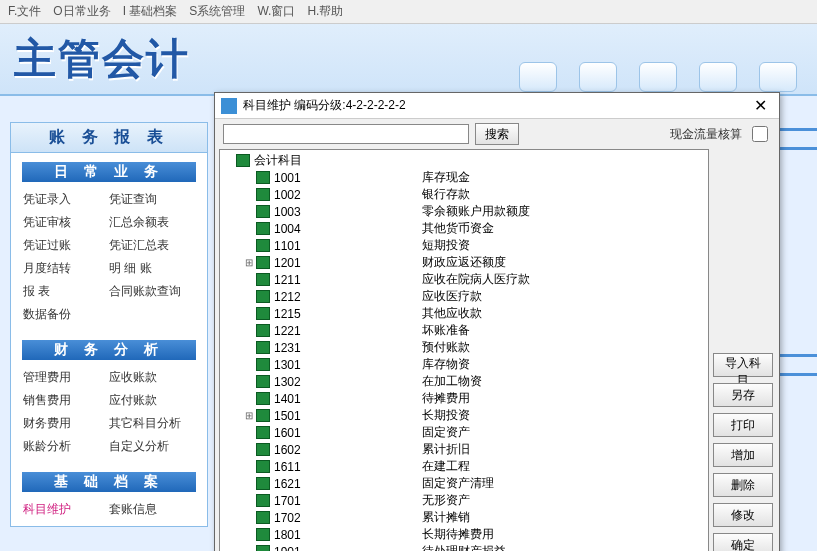  I want to click on folder-icon, so click(243, 160).